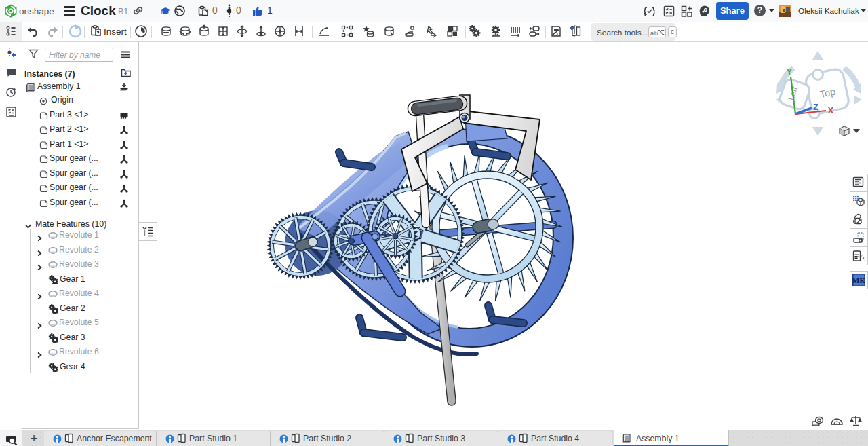  Describe the element at coordinates (863, 257) in the screenshot. I see `svg-text: (x)` at that location.